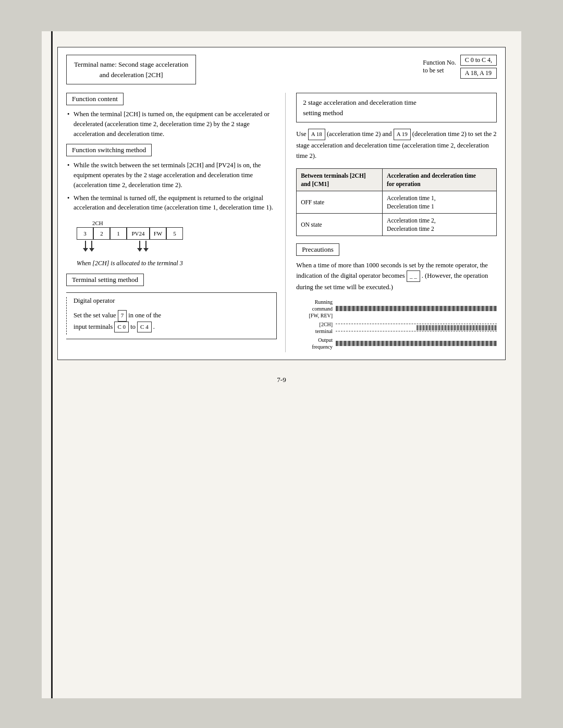 The width and height of the screenshot is (563, 728). I want to click on terminal-cell-fw: FW, so click(158, 233).